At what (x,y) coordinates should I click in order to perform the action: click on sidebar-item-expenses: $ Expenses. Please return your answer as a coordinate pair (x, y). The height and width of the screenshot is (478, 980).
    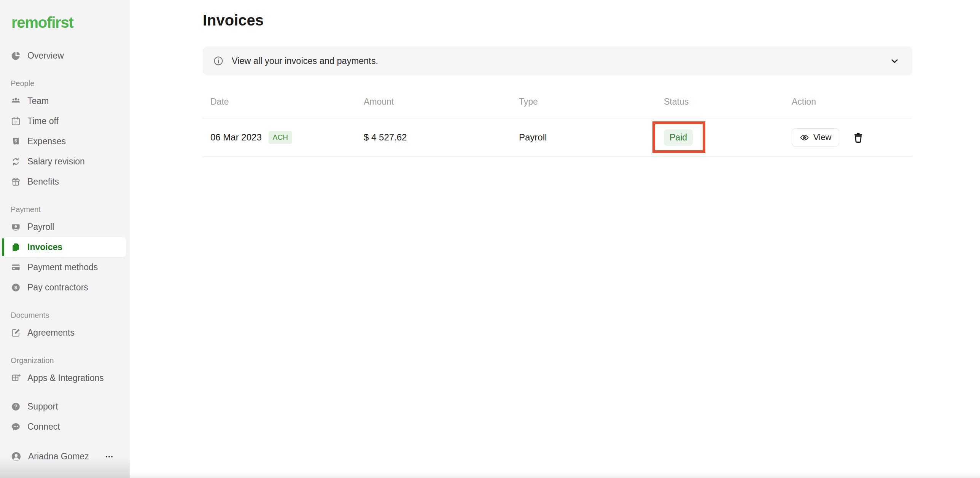
    Looking at the image, I should click on (65, 142).